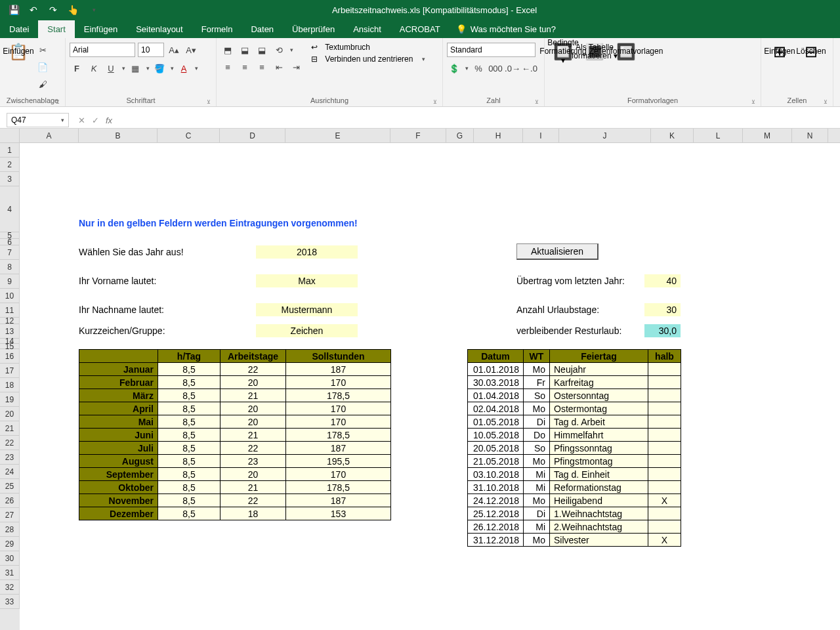 The image size is (840, 630). Describe the element at coordinates (262, 50) in the screenshot. I see `align-bottom-icon: ⬓` at that location.